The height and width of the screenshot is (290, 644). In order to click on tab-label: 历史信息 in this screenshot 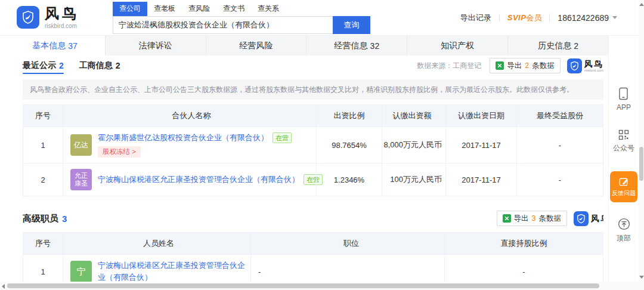, I will do `click(555, 46)`.